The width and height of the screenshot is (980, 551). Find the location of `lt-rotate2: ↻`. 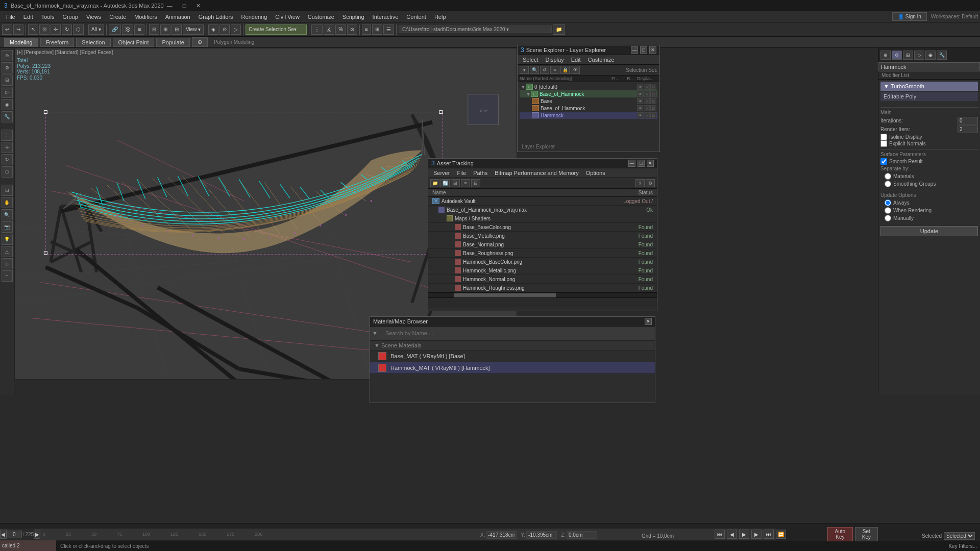

lt-rotate2: ↻ is located at coordinates (7, 160).